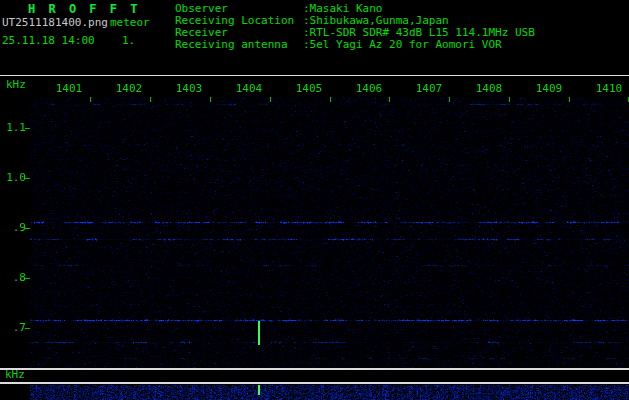 The image size is (629, 400). What do you see at coordinates (549, 89) in the screenshot?
I see `x-tick-1409: 1409` at bounding box center [549, 89].